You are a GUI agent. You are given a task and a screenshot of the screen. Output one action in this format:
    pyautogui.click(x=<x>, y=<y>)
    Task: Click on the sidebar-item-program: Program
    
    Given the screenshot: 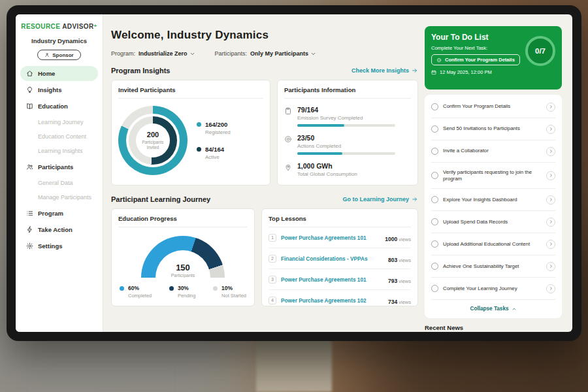 What is the action you would take?
    pyautogui.click(x=59, y=213)
    